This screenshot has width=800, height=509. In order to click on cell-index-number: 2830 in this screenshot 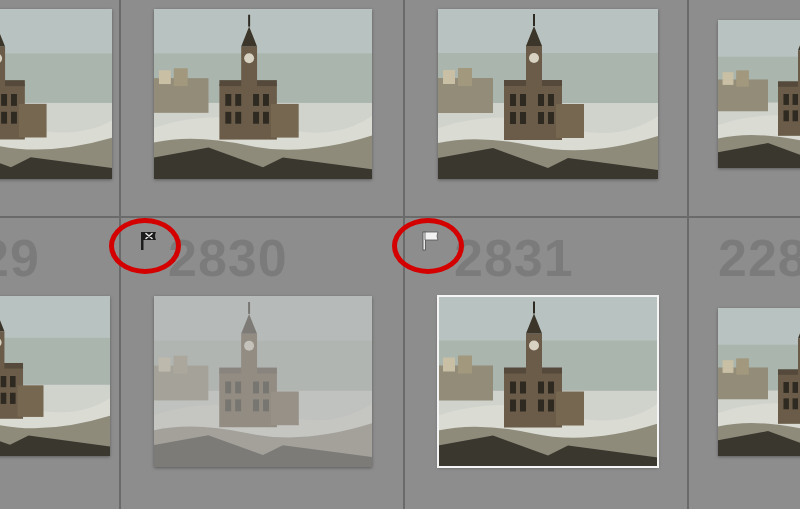, I will do `click(228, 258)`.